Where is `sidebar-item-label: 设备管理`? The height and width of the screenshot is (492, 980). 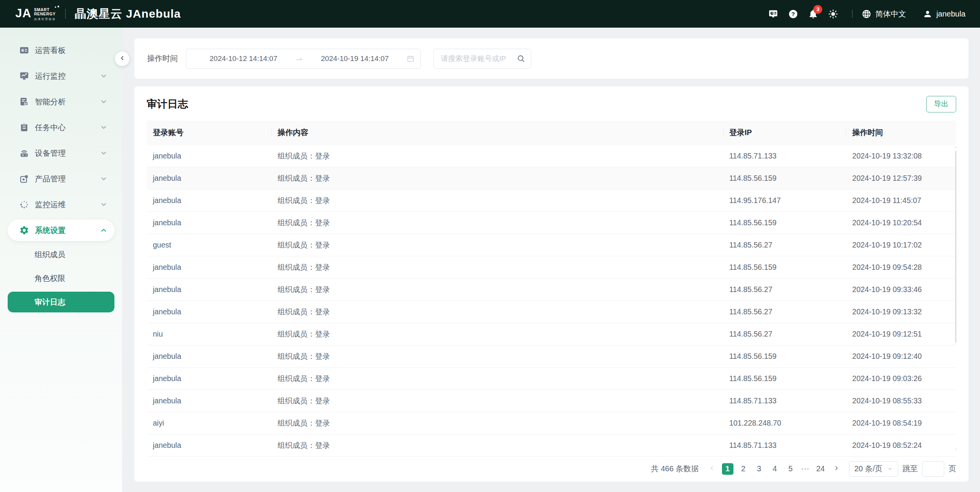
sidebar-item-label: 设备管理 is located at coordinates (68, 154).